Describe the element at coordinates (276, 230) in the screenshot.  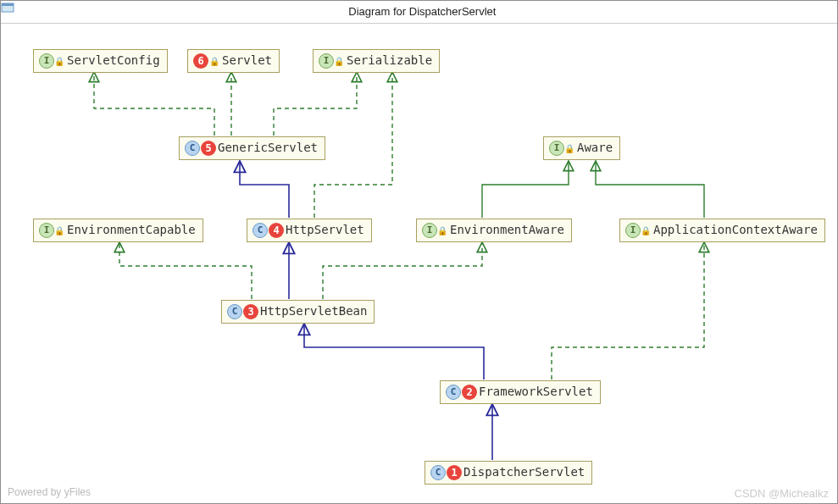
I see `badge-number: 4` at that location.